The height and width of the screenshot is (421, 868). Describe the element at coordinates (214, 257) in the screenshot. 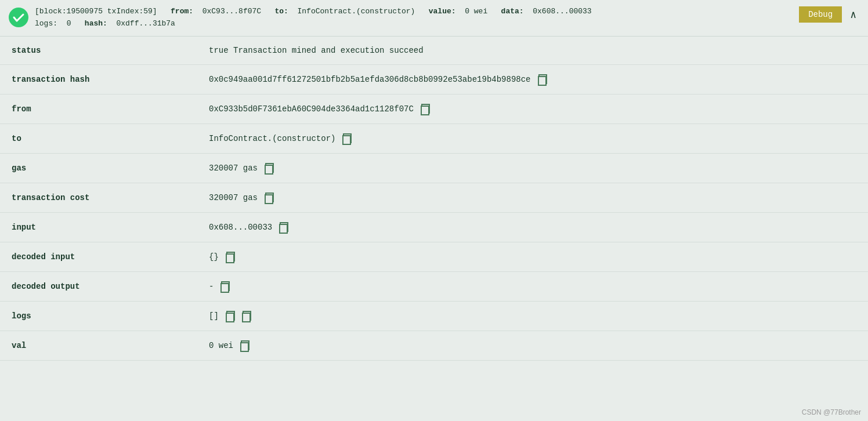

I see `row-value: {}` at that location.